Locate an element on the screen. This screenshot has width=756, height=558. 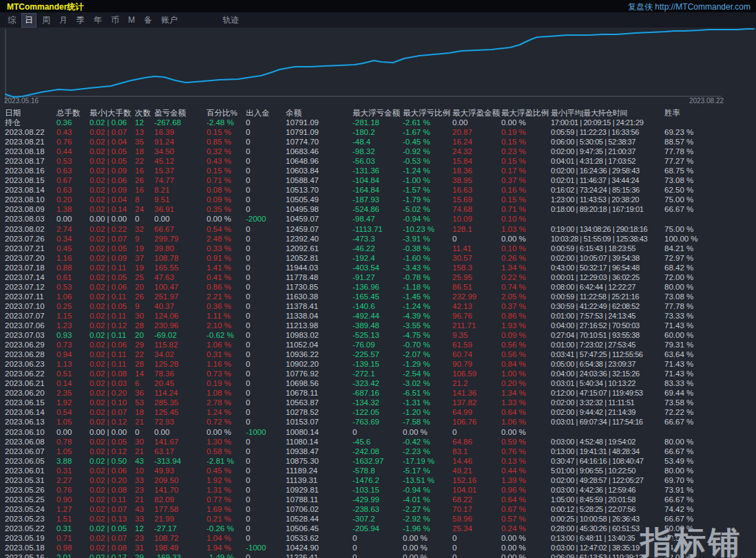
table-row: 2023.06.100.000.00 | 0.0000.000.00 %-100… is located at coordinates (378, 432).